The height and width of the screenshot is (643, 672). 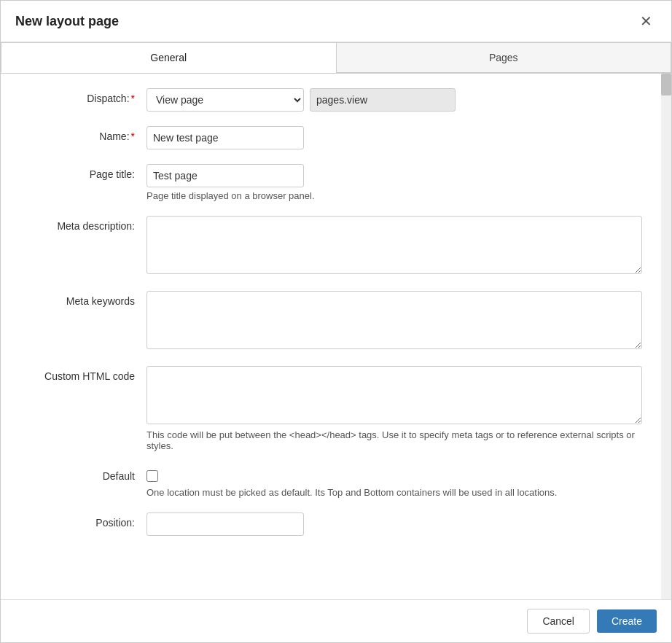 I want to click on close-button: ✕, so click(x=646, y=21).